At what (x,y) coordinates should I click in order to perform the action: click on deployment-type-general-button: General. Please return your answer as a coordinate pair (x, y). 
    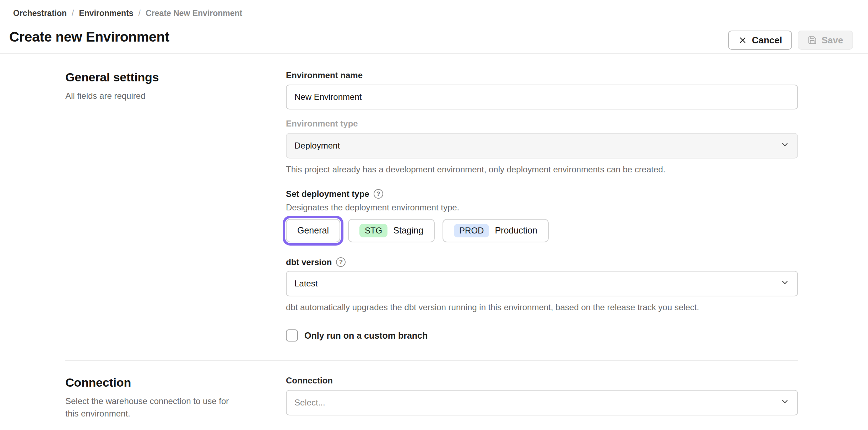
    Looking at the image, I should click on (313, 231).